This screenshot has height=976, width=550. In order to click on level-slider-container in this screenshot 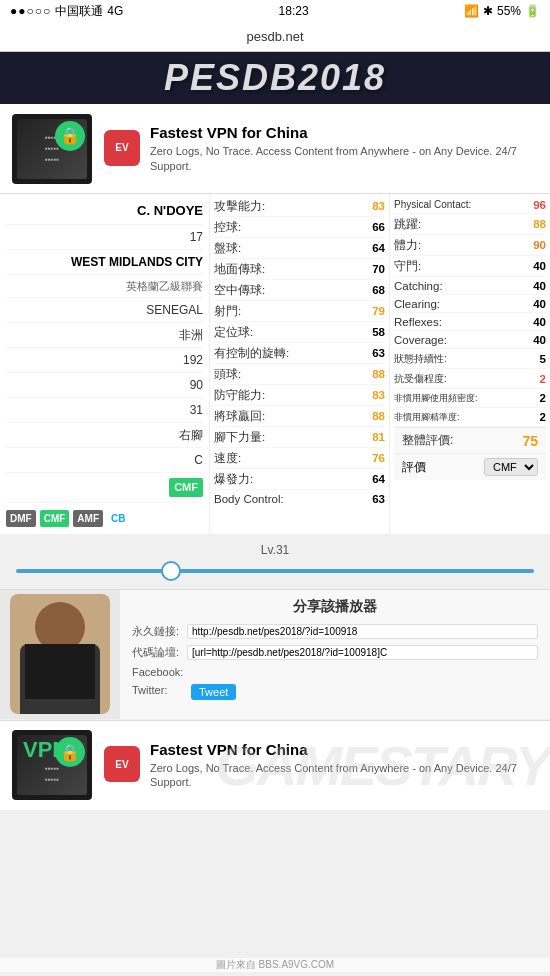, I will do `click(275, 571)`.